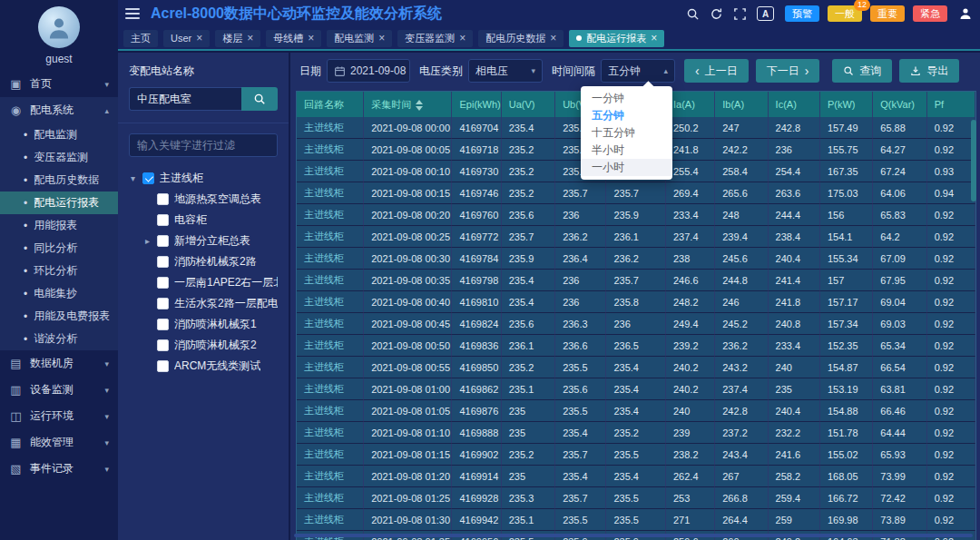 Image resolution: width=980 pixels, height=540 pixels. Describe the element at coordinates (203, 178) in the screenshot. I see `tree-node: ▾主进线柜` at that location.